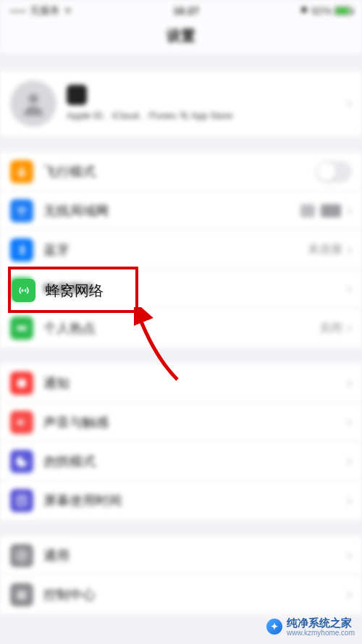 The width and height of the screenshot is (362, 644). I want to click on notifications-icon, so click(22, 383).